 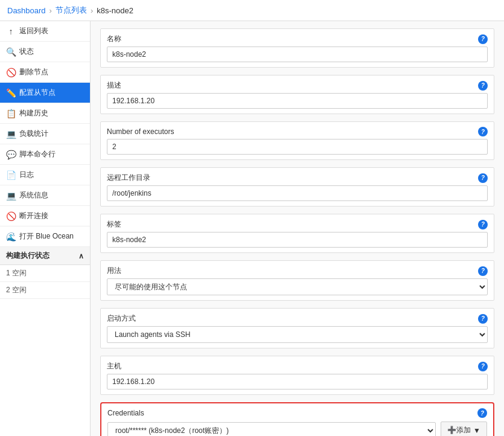 What do you see at coordinates (483, 178) in the screenshot?
I see `remote-dir-help-icon: ?` at bounding box center [483, 178].